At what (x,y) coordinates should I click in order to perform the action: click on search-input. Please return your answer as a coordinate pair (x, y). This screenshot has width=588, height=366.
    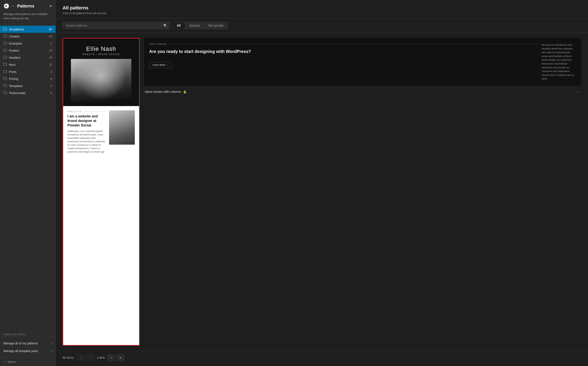
    Looking at the image, I should click on (116, 25).